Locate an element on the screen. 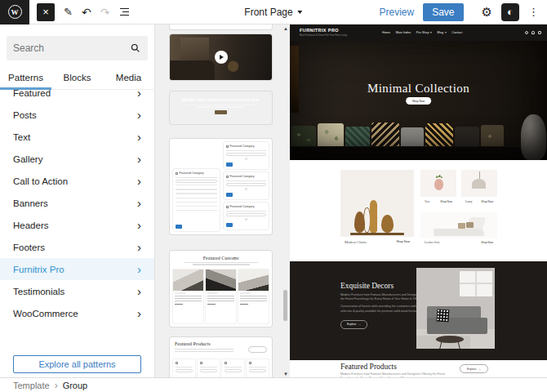 Image resolution: width=547 pixels, height=392 pixels. product-card-lamp: Lamp Shop Now is located at coordinates (479, 188).